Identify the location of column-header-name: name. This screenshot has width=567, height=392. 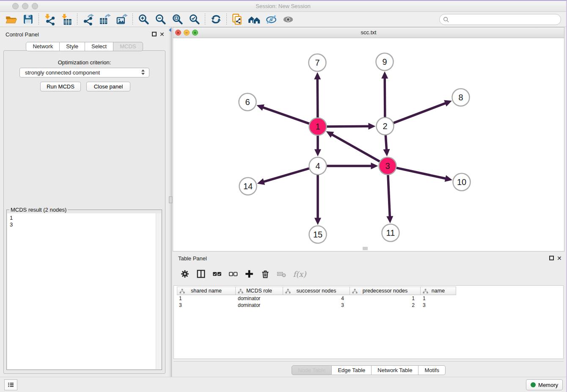
(438, 291).